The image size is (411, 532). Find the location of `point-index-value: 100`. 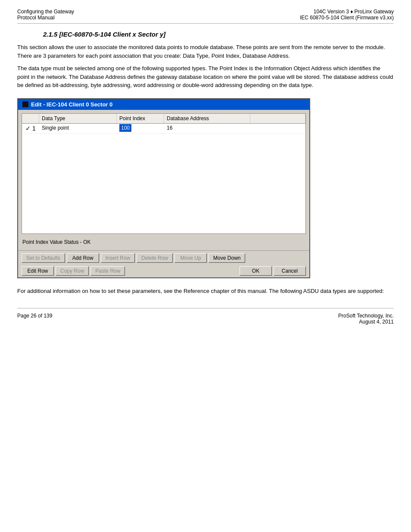

point-index-value: 100 is located at coordinates (125, 128).